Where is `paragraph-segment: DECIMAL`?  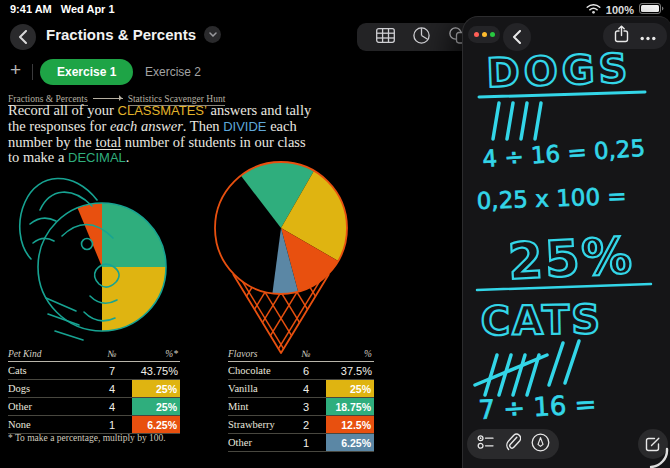 paragraph-segment: DECIMAL is located at coordinates (97, 158).